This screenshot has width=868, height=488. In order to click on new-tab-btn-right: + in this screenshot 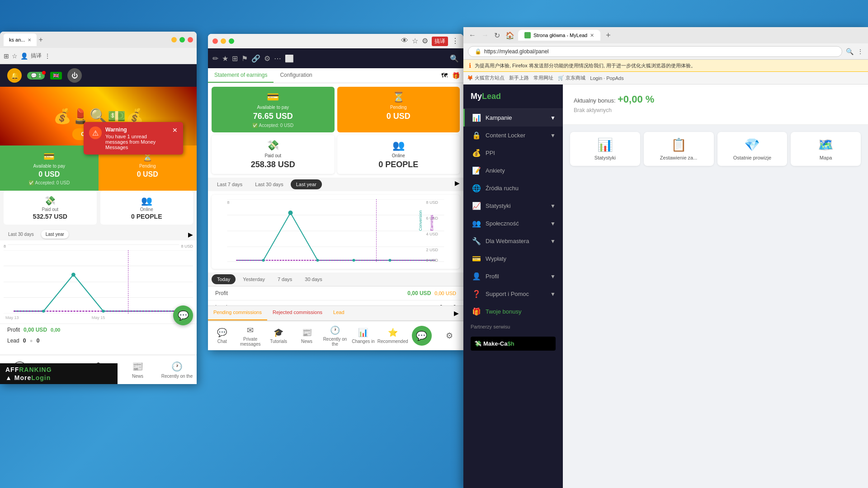, I will do `click(609, 35)`.